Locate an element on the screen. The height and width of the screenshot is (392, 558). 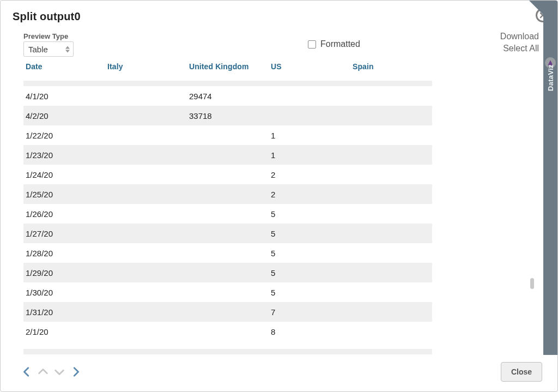
cell-date: 2/1/20 is located at coordinates (66, 331).